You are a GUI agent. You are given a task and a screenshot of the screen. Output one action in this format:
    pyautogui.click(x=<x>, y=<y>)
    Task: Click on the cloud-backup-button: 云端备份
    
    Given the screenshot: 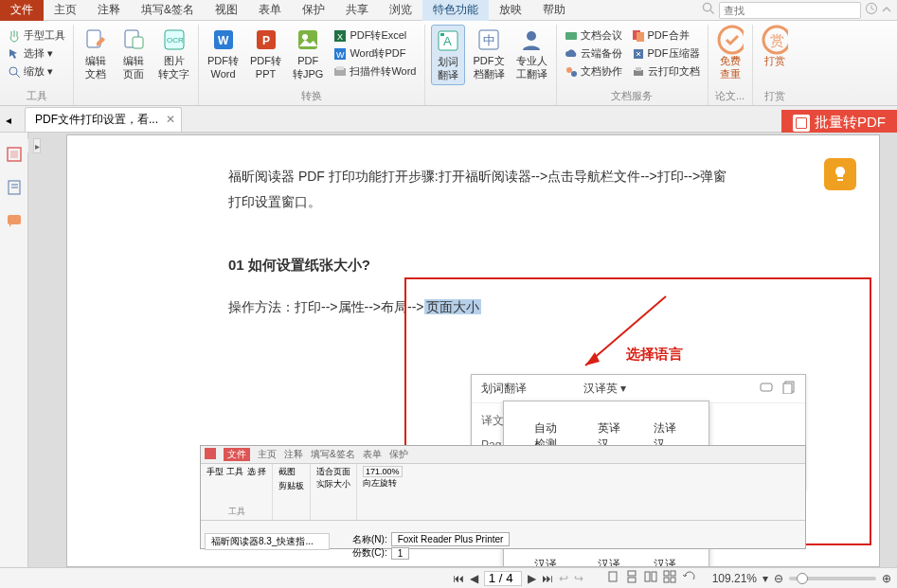 What is the action you would take?
    pyautogui.click(x=593, y=53)
    